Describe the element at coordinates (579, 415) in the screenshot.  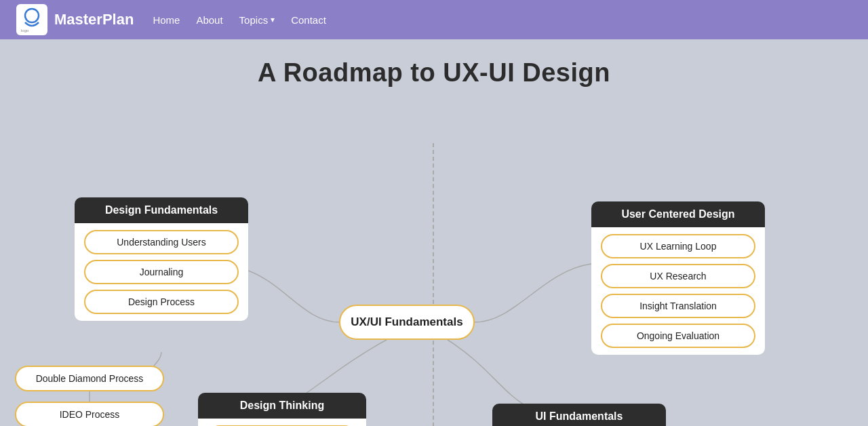
I see `ui-header: UI Fundamentals` at that location.